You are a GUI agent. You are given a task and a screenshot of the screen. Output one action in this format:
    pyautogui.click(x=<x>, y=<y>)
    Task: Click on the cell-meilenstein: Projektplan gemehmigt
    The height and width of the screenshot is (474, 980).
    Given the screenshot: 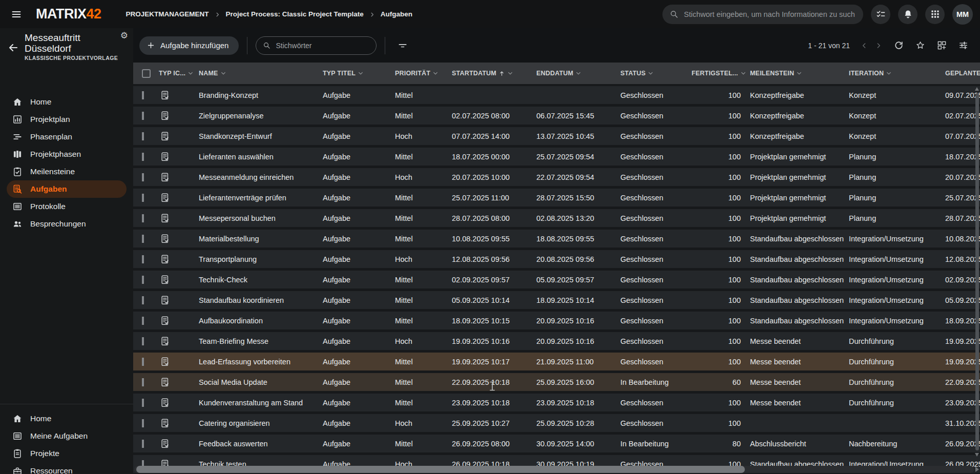 What is the action you would take?
    pyautogui.click(x=797, y=157)
    